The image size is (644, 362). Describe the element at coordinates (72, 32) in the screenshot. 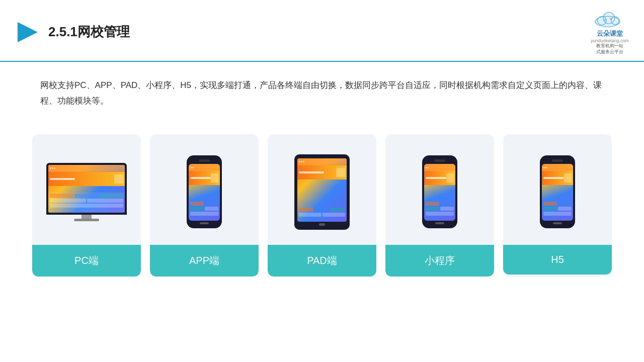

I see `header-left: 2.5.1网校管理` at that location.